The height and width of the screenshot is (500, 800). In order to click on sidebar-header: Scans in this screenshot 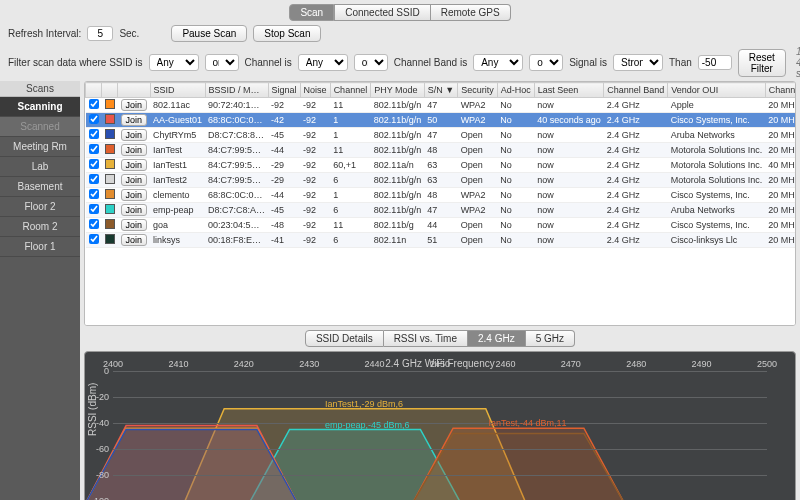, I will do `click(40, 89)`.